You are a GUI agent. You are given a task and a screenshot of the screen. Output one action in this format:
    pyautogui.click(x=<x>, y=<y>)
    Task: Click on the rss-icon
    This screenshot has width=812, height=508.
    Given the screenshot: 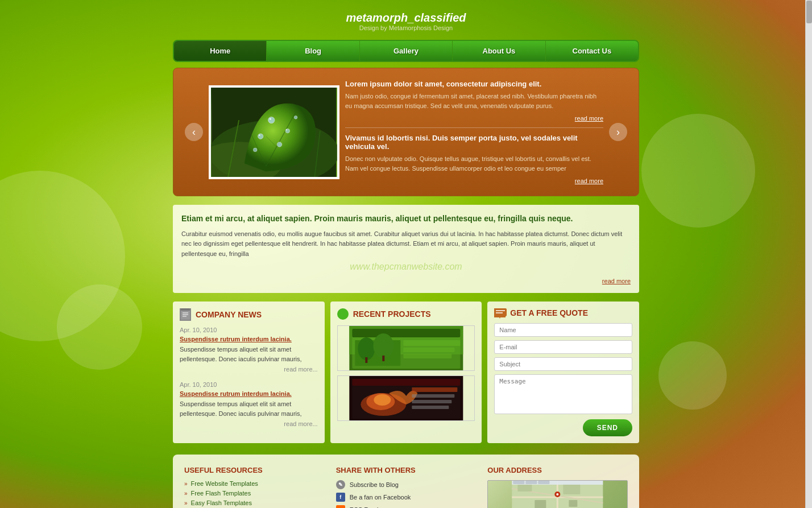 What is the action you would take?
    pyautogui.click(x=341, y=506)
    